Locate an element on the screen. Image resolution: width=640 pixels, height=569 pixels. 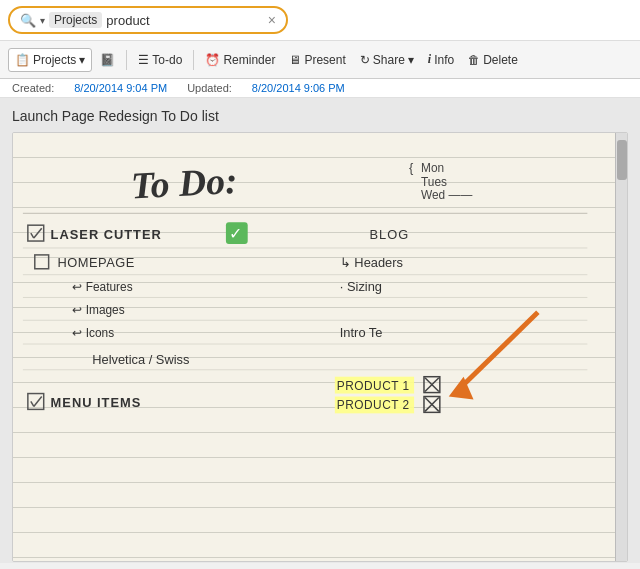
toolbar-info-button: i Info is located at coordinates (441, 60).